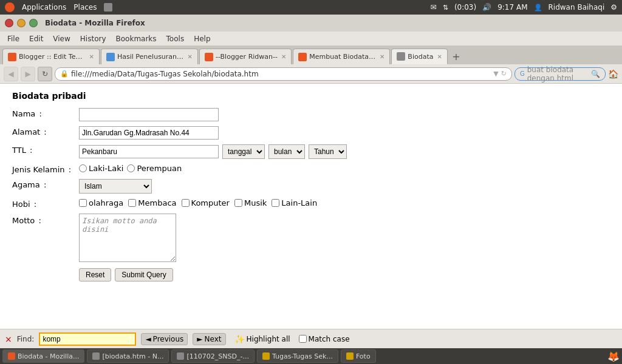 Image resolution: width=622 pixels, height=364 pixels. What do you see at coordinates (324, 339) in the screenshot?
I see `match-case-label: Match case` at bounding box center [324, 339].